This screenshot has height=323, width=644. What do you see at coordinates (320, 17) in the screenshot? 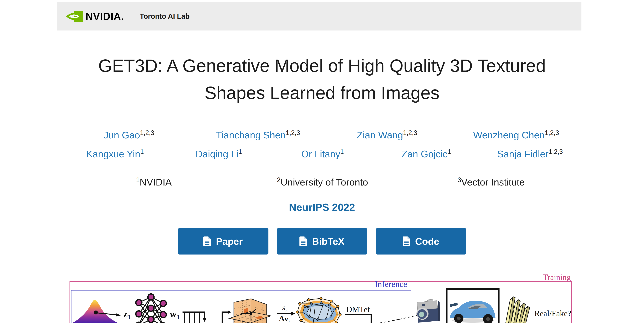
I see `header-bar: NVIDIA. Toronto AI Lab` at bounding box center [320, 17].